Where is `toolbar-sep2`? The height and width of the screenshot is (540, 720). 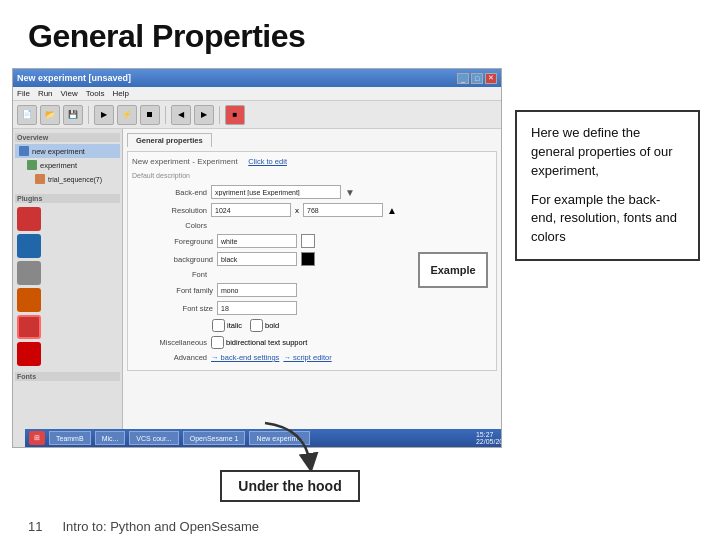
toolbar-sep2 is located at coordinates (166, 115).